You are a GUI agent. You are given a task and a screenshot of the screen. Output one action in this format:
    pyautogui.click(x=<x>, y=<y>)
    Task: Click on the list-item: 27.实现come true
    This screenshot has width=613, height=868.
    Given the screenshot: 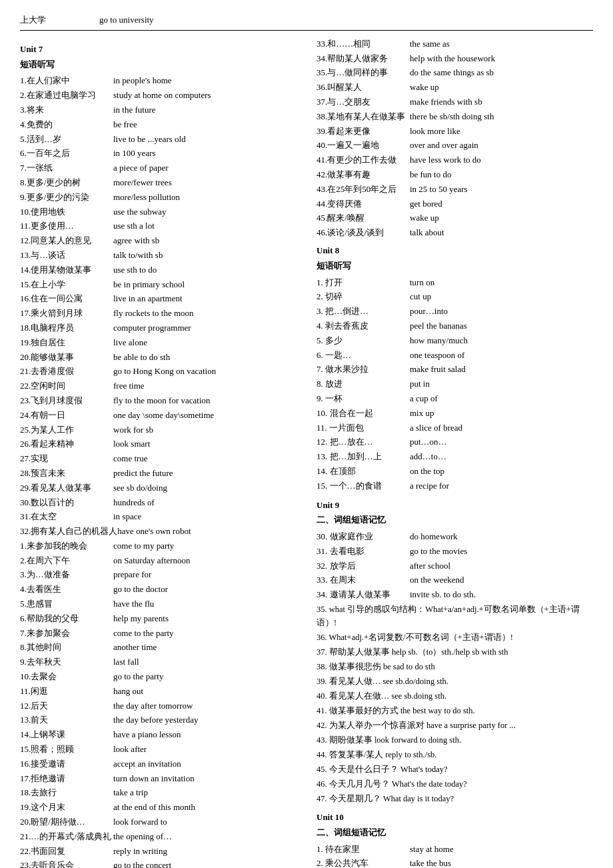 What is the action you would take?
    pyautogui.click(x=159, y=459)
    